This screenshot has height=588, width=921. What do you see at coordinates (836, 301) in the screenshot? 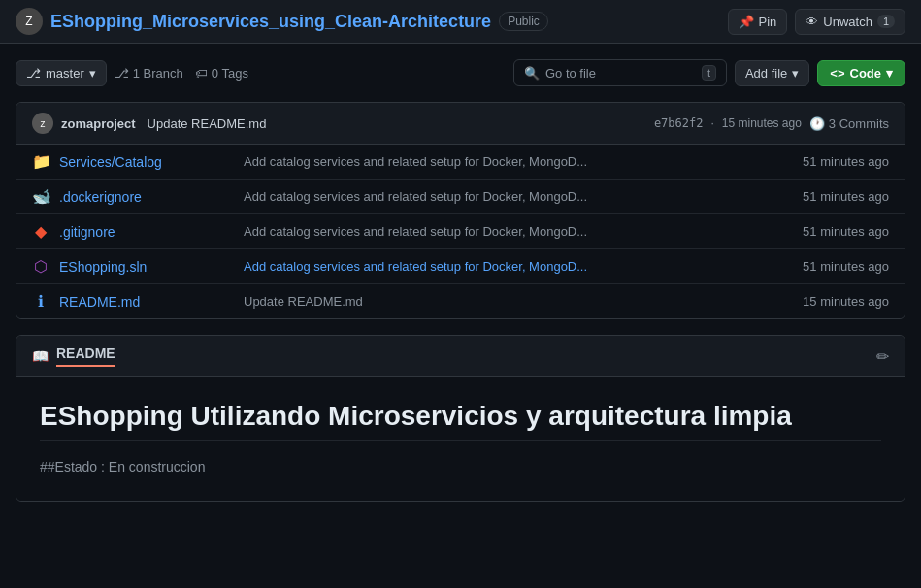
I see `file-time: 15 minutes ago` at bounding box center [836, 301].